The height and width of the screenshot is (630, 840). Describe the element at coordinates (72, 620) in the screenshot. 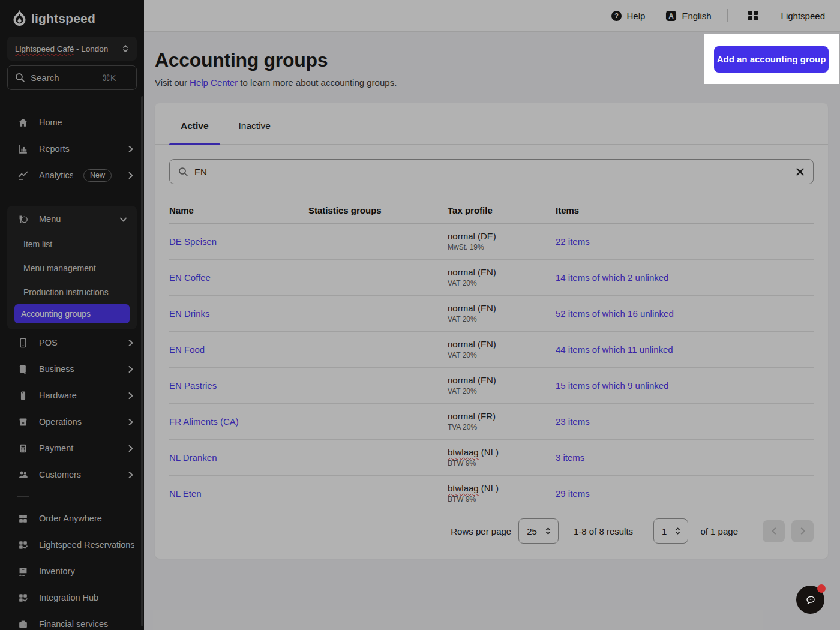

I see `sidebar-item-financial-services: Financial services` at that location.